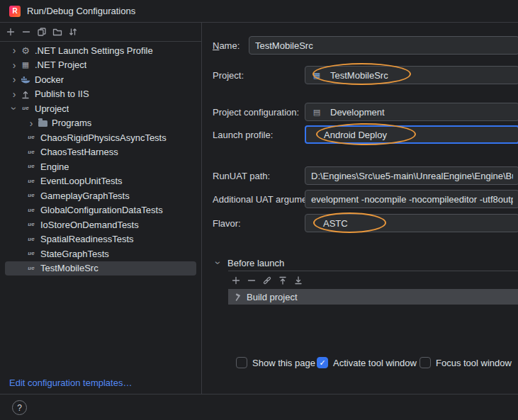  What do you see at coordinates (373, 312) in the screenshot?
I see `before-launch-panel: Build project` at bounding box center [373, 312].